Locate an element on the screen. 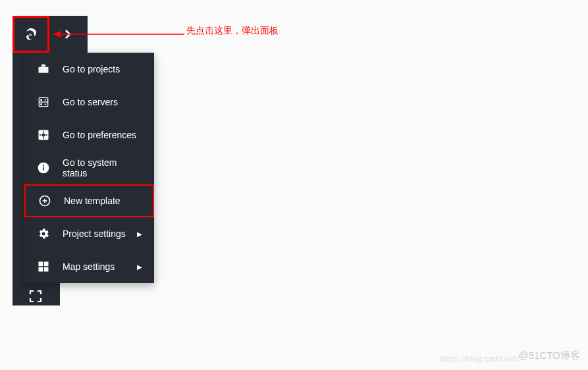 This screenshot has height=370, width=588. watermark-url: https://blog.csdn.net/ is located at coordinates (479, 358).